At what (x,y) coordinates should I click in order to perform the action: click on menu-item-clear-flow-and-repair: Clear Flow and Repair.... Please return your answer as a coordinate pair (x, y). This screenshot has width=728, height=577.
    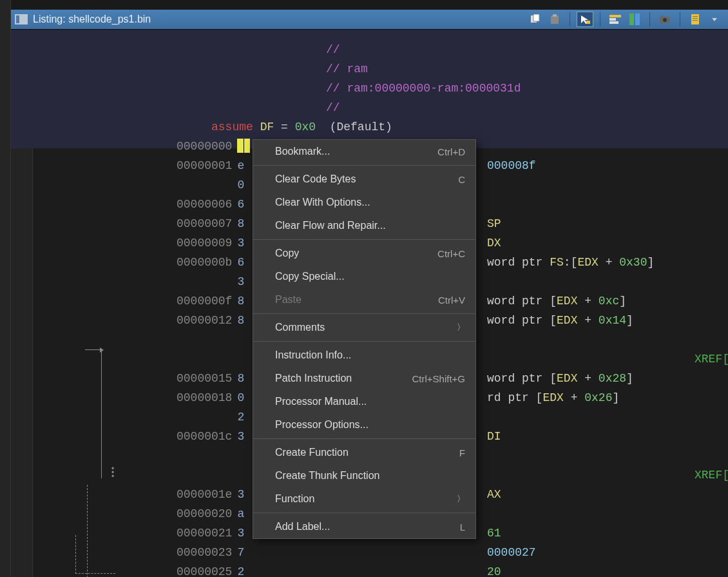
    Looking at the image, I should click on (365, 226).